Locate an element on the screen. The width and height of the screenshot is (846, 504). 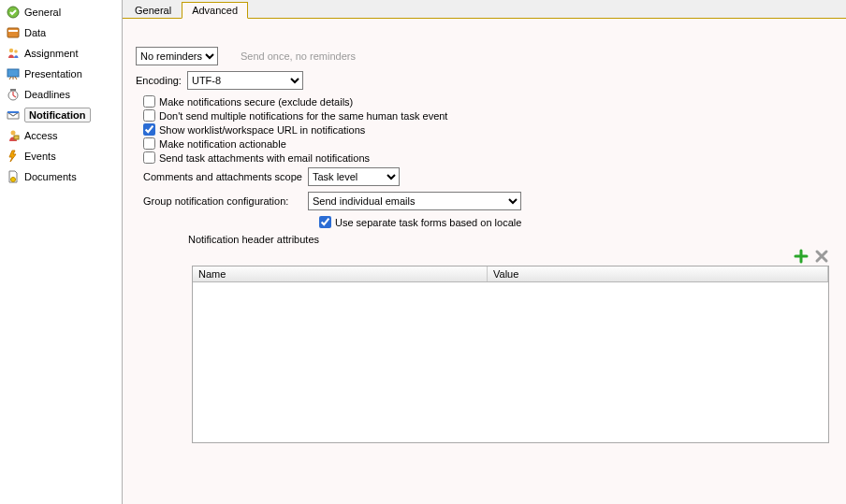
scope-select: Task level is located at coordinates (354, 177).